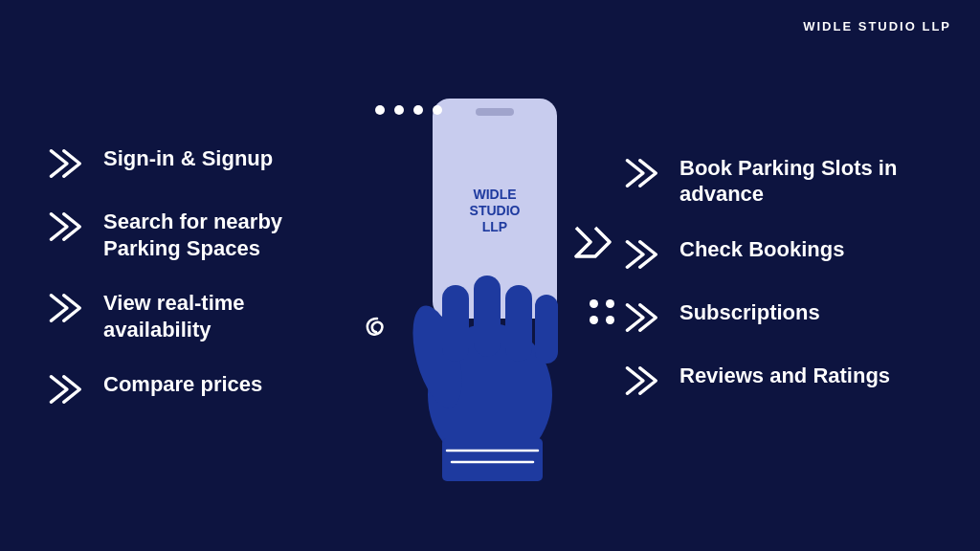  I want to click on decorative-dots-top, so click(409, 110).